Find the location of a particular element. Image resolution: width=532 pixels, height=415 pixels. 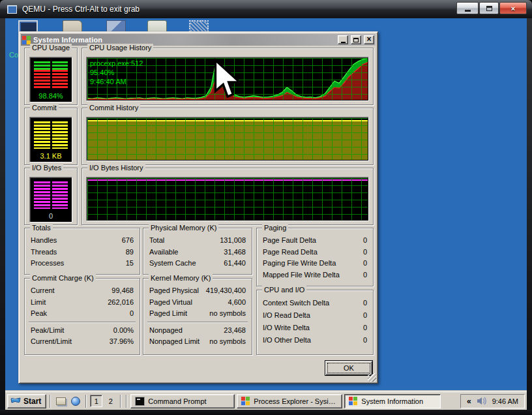

task-button-command-prompt: Command Prompt is located at coordinates (183, 401).